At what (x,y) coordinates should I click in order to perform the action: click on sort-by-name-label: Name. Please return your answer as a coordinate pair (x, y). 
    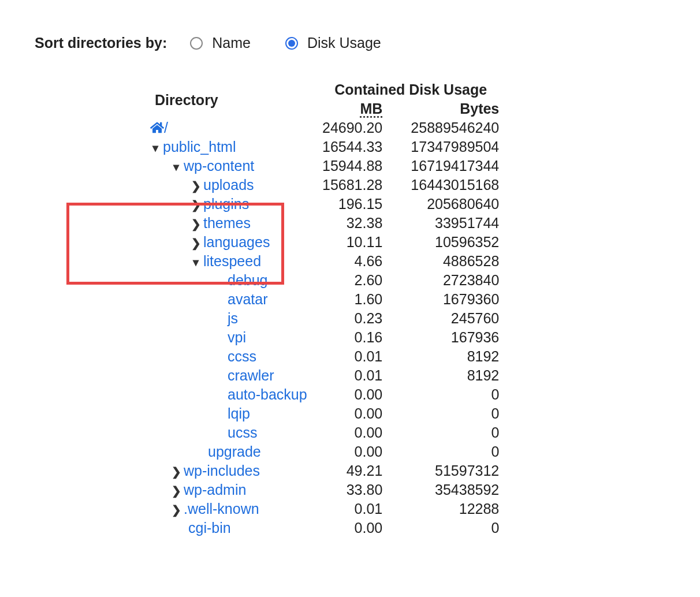
    Looking at the image, I should click on (231, 43).